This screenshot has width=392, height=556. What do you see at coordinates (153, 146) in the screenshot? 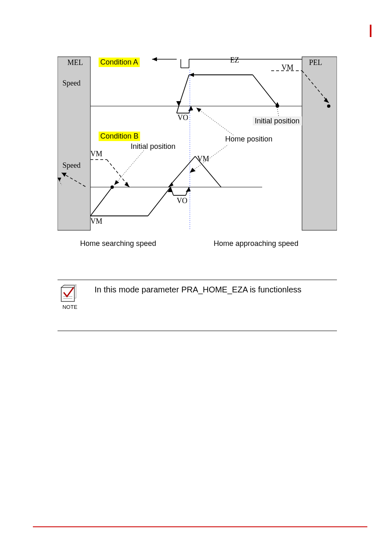
I see `initial-position-left: Initial position` at bounding box center [153, 146].